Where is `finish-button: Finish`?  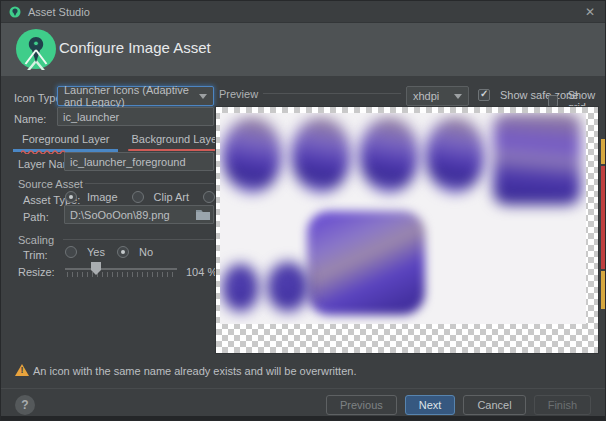 finish-button: Finish is located at coordinates (562, 405).